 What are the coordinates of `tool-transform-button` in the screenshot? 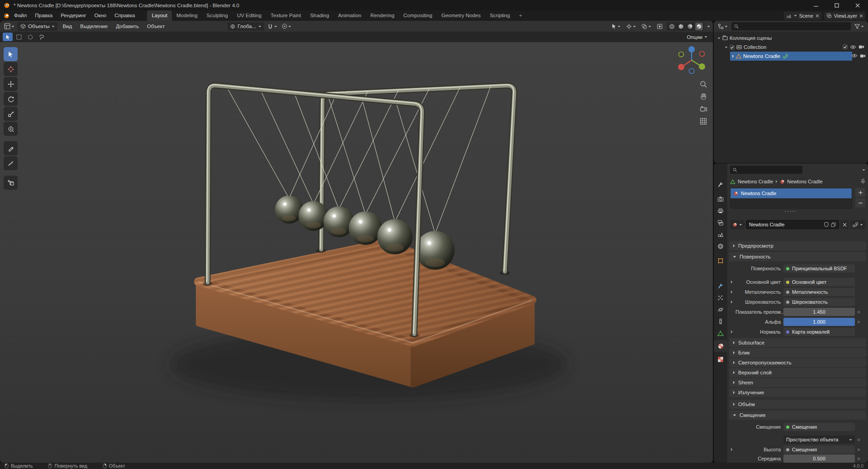 It's located at (11, 129).